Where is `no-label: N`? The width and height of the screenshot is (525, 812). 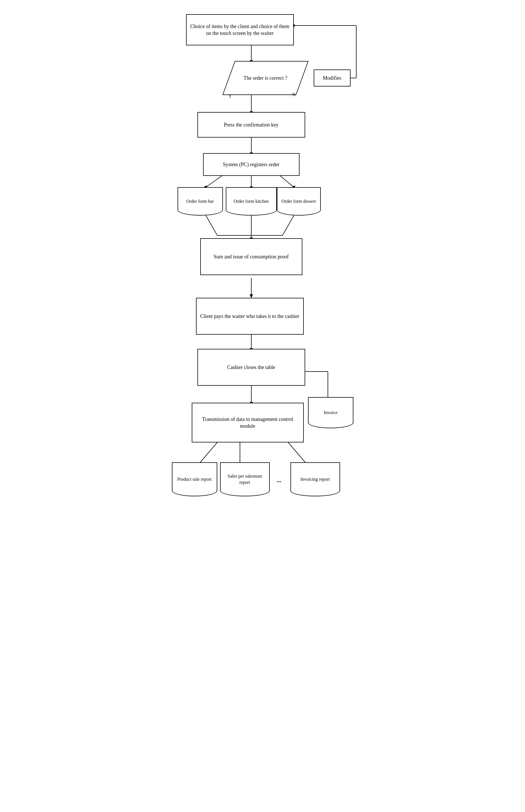
no-label: N is located at coordinates (294, 95).